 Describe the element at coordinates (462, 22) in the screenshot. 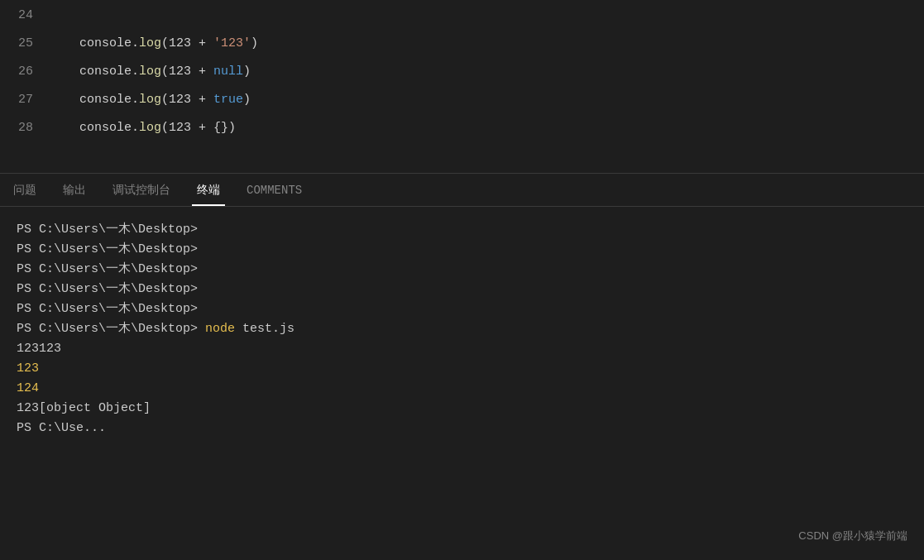

I see `code-line-24: 24` at that location.